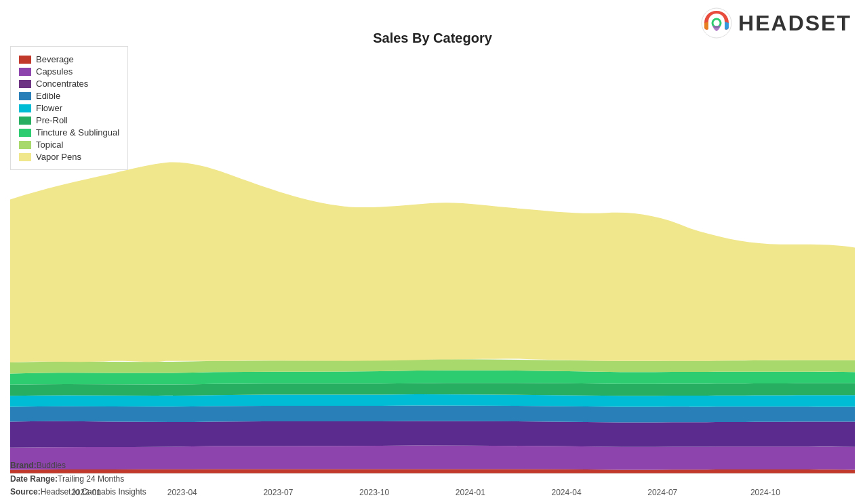  What do you see at coordinates (55, 60) in the screenshot?
I see `legend-label: Beverage` at bounding box center [55, 60].